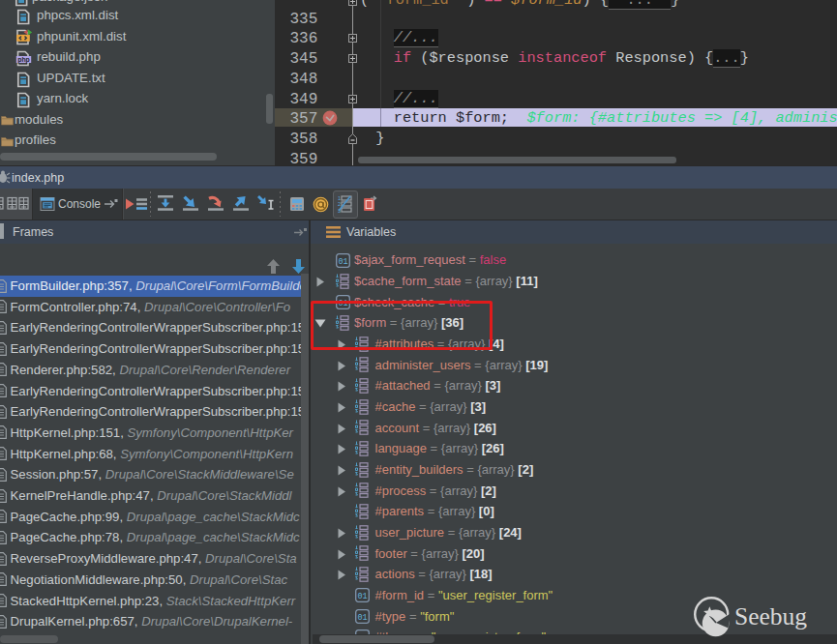  I want to click on svg-text: 2, so click(339, 204).